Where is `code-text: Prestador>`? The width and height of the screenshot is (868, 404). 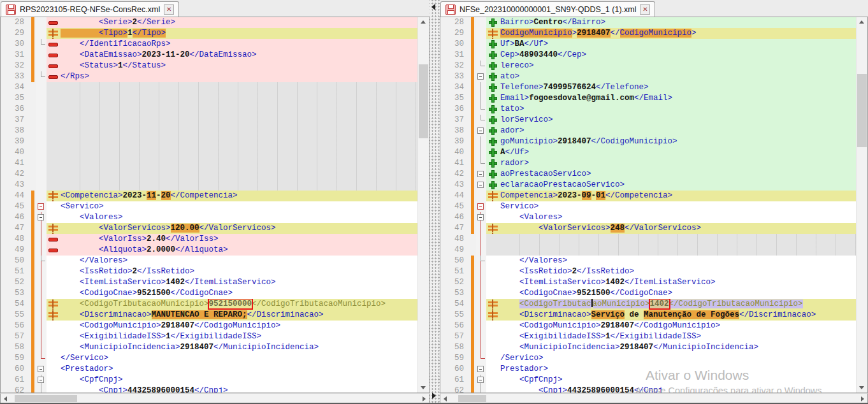 code-text: Prestador> is located at coordinates (678, 370).